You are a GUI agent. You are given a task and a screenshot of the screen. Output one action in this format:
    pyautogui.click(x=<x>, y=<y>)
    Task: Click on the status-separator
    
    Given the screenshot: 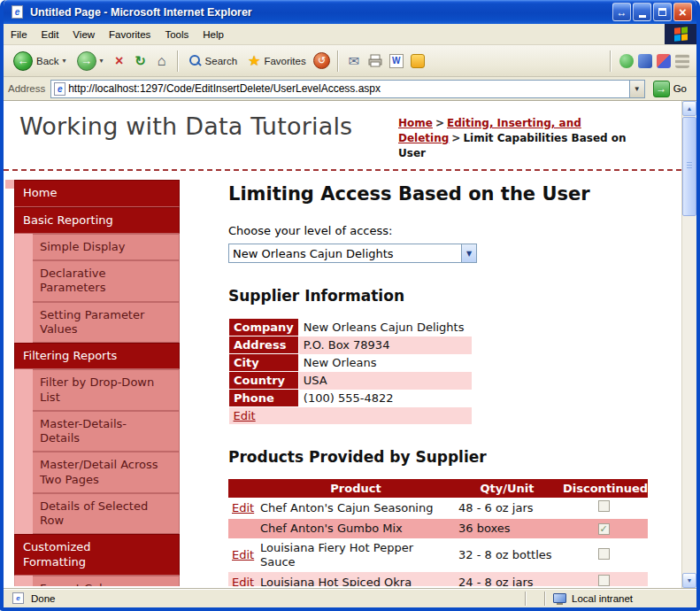 What is the action you would take?
    pyautogui.click(x=526, y=599)
    